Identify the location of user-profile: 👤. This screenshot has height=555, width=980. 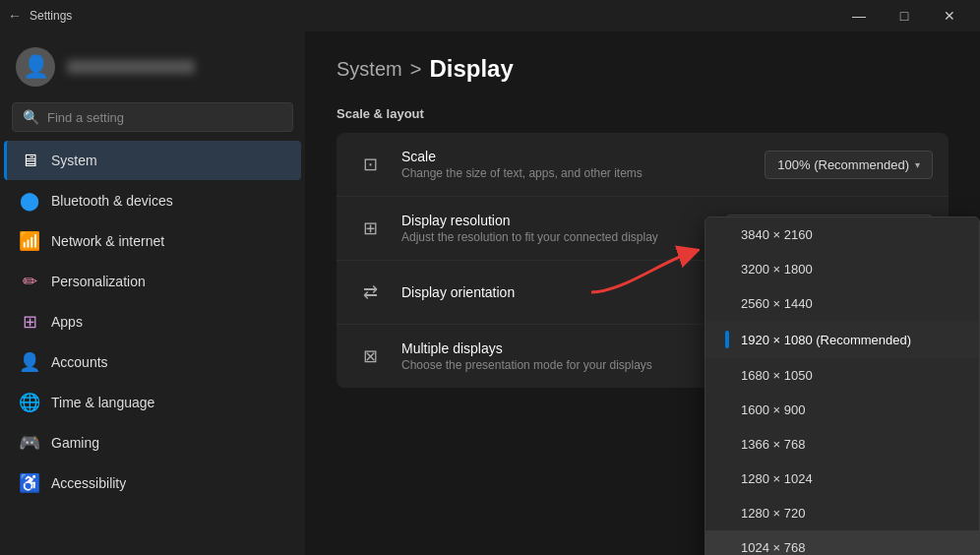
(153, 65).